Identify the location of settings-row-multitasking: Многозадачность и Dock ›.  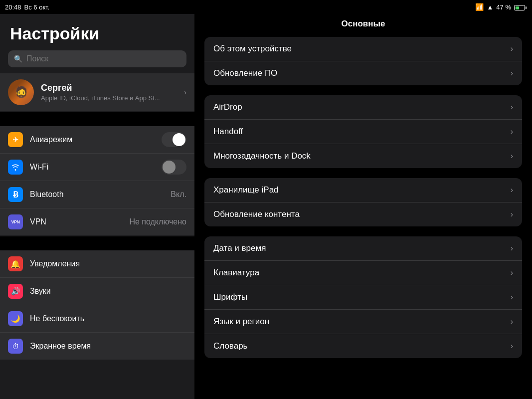
(363, 156).